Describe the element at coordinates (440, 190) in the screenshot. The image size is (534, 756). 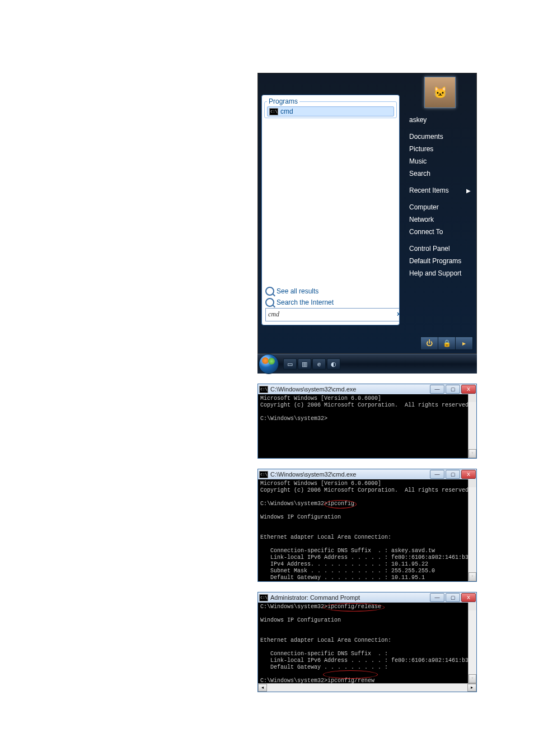
I see `start-right-item-recent-items: Recent Items▶` at that location.